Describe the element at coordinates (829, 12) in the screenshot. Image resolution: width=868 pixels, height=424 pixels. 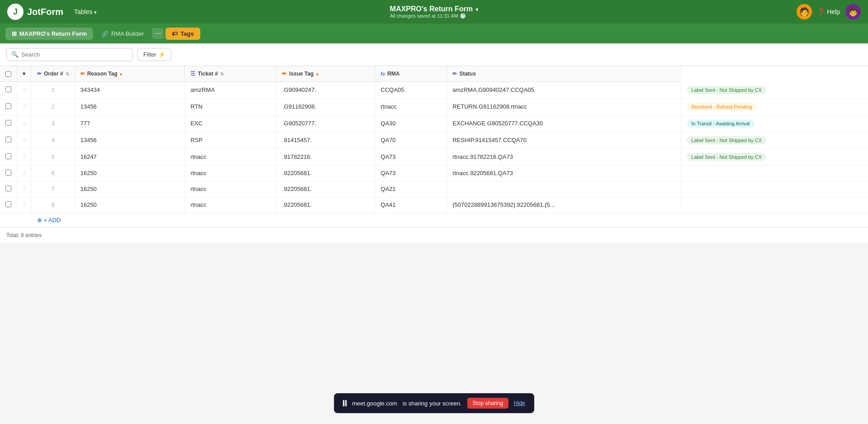
I see `nav-right: 🧑 ❓ Help 🧒` at that location.